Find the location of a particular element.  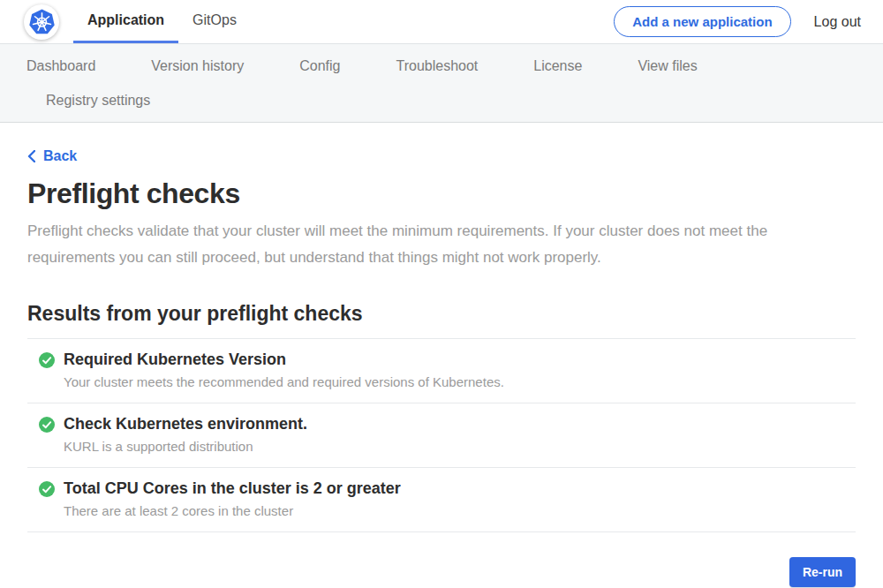

subnav-item-troubleshoot: Troubleshoot is located at coordinates (436, 65).